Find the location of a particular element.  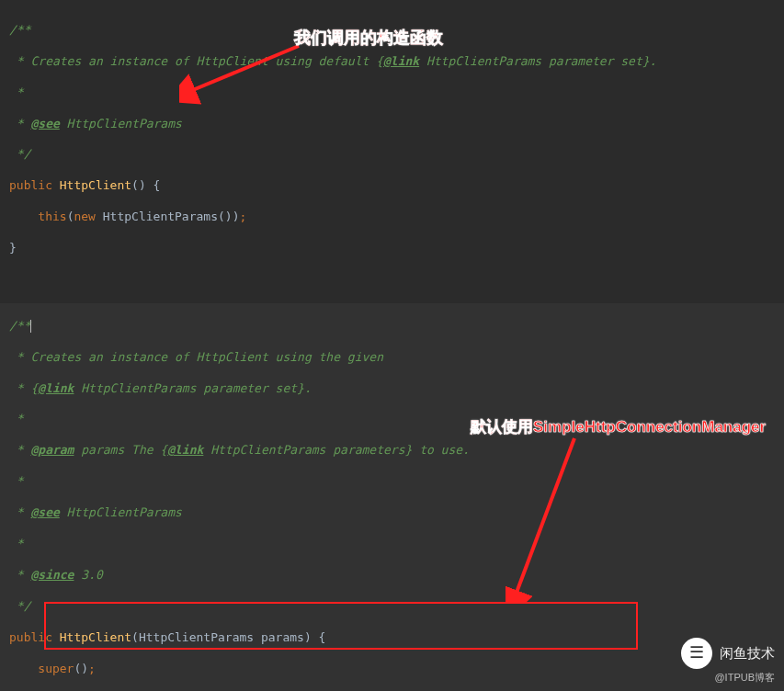

javadoc-text: params The { is located at coordinates (120, 450).